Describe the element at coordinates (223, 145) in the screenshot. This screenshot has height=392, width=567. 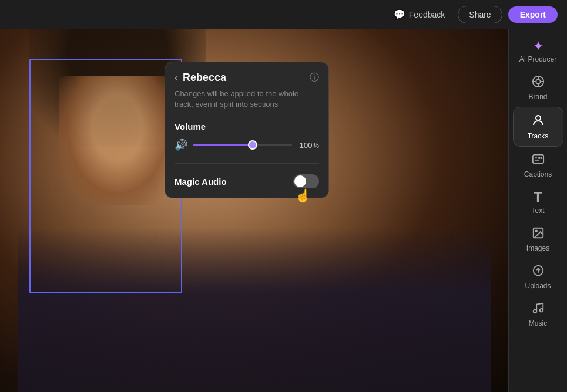
I see `volume-slider-fill` at that location.